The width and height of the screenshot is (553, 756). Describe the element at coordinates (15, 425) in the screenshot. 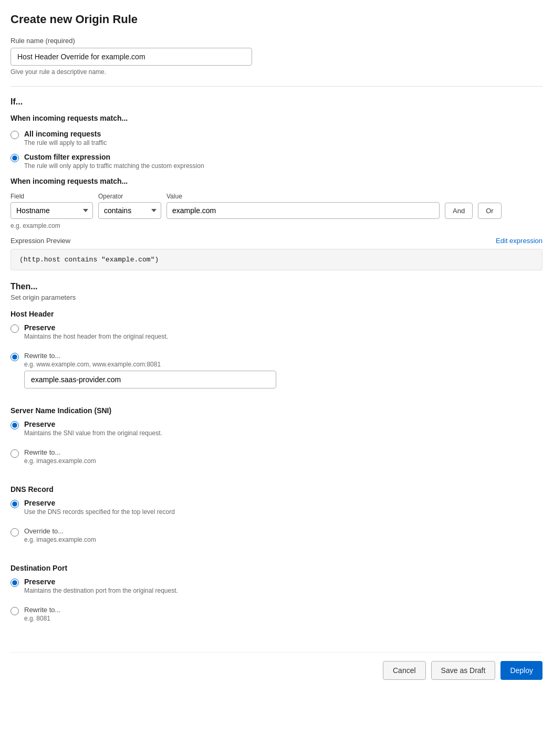

I see `radio-sni-preserve` at that location.